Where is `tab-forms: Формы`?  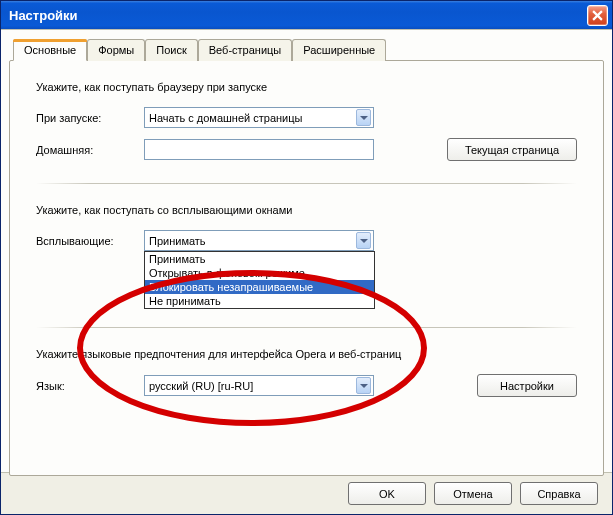 tab-forms: Формы is located at coordinates (116, 50).